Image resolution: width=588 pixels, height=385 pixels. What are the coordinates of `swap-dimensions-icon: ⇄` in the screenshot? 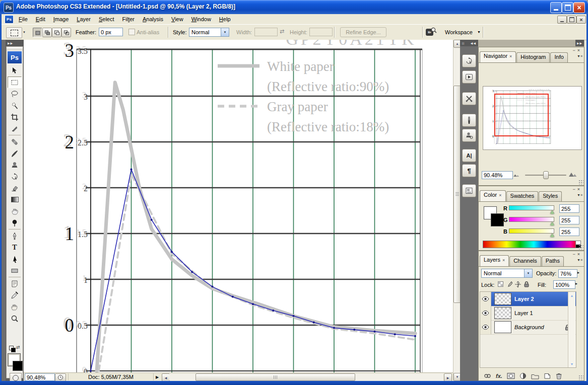 It's located at (282, 31).